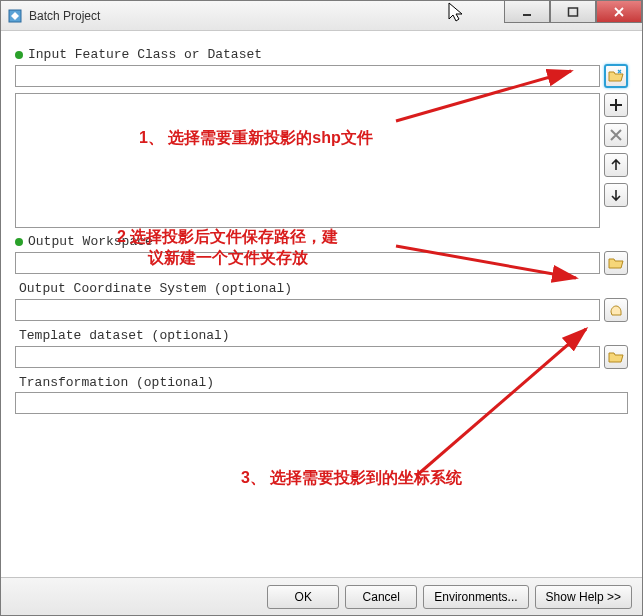 The width and height of the screenshot is (643, 616). What do you see at coordinates (584, 597) in the screenshot?
I see `show-help-button: Show Help >>` at bounding box center [584, 597].